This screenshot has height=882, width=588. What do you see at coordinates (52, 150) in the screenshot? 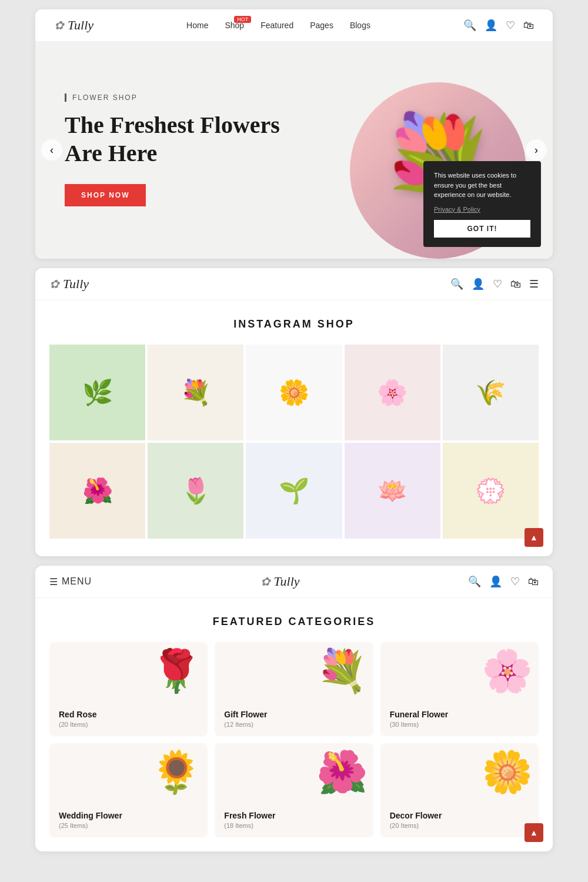
I see `hero-arrow-left: ‹` at bounding box center [52, 150].